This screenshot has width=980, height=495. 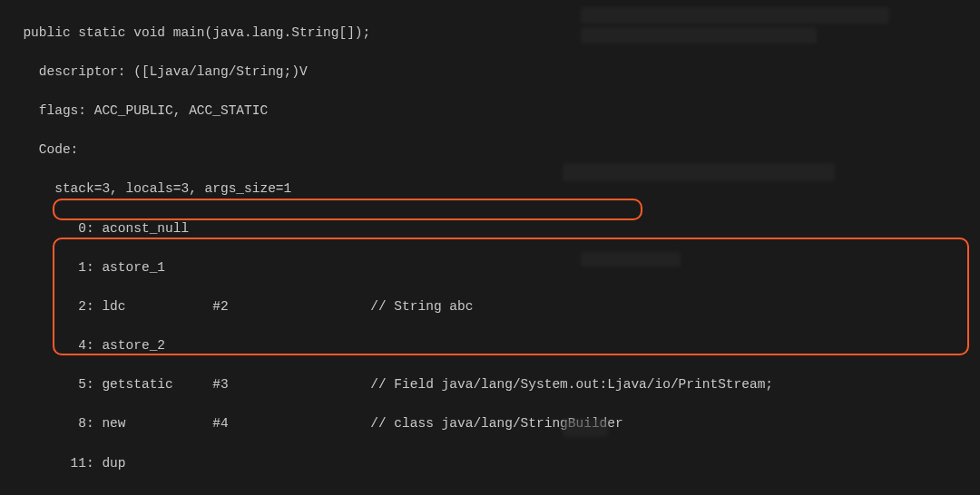 What do you see at coordinates (494, 464) in the screenshot?
I see `code-line: 11: dup` at bounding box center [494, 464].